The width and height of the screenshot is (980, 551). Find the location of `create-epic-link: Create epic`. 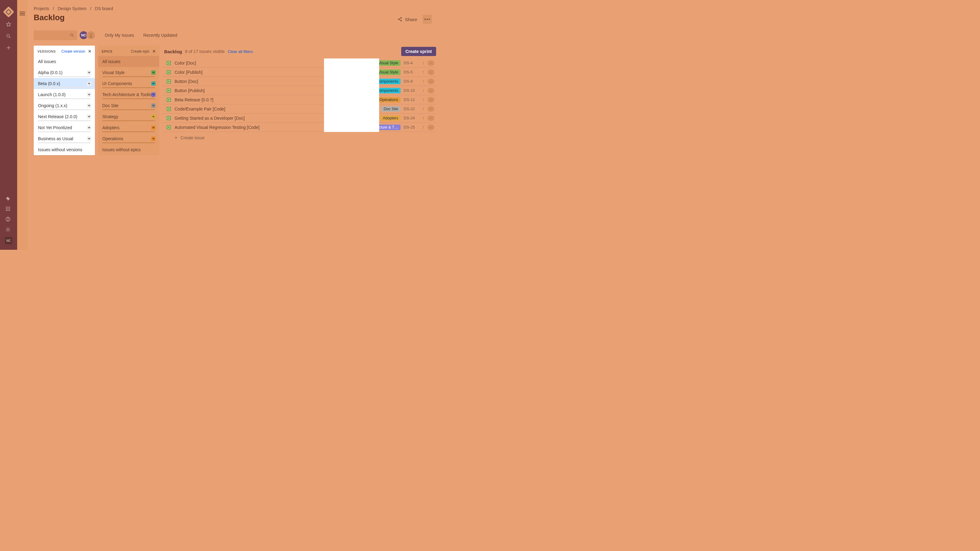

create-epic-link: Create epic is located at coordinates (140, 52).